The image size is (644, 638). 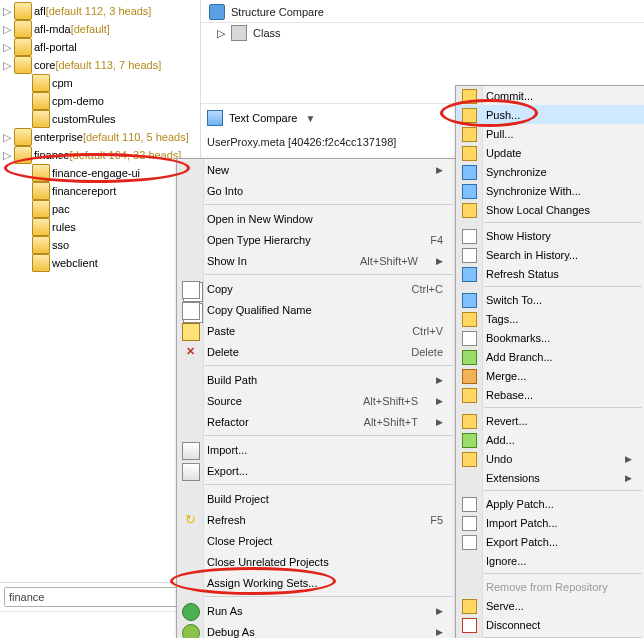 I want to click on menu-separator, so click(x=329, y=484).